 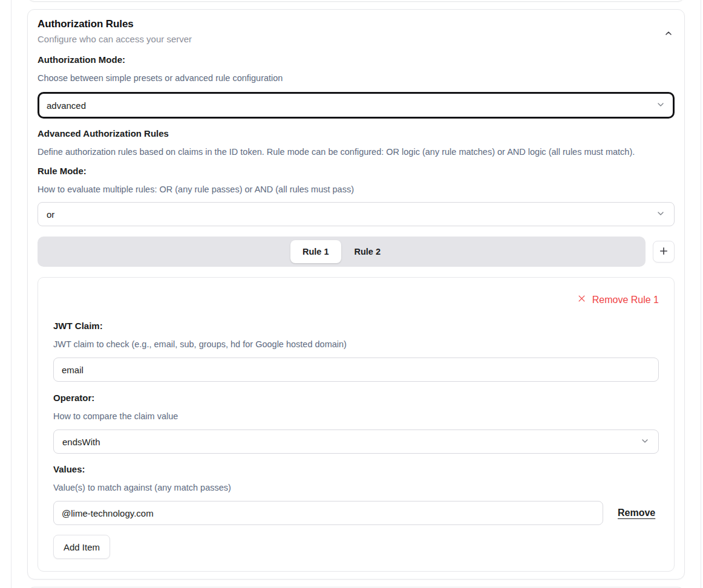 I want to click on jwt-claim-description: JWT claim to check (e.g., email, sub, gr…, so click(x=356, y=344).